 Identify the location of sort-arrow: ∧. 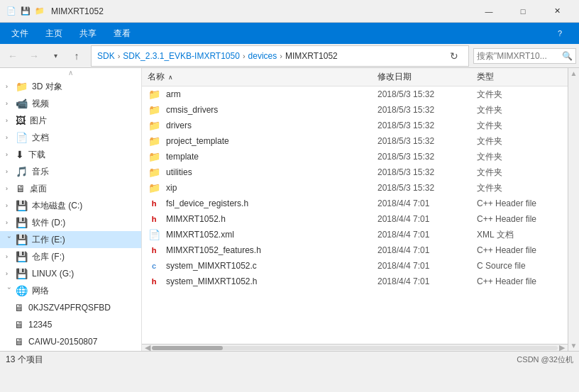
(170, 77).